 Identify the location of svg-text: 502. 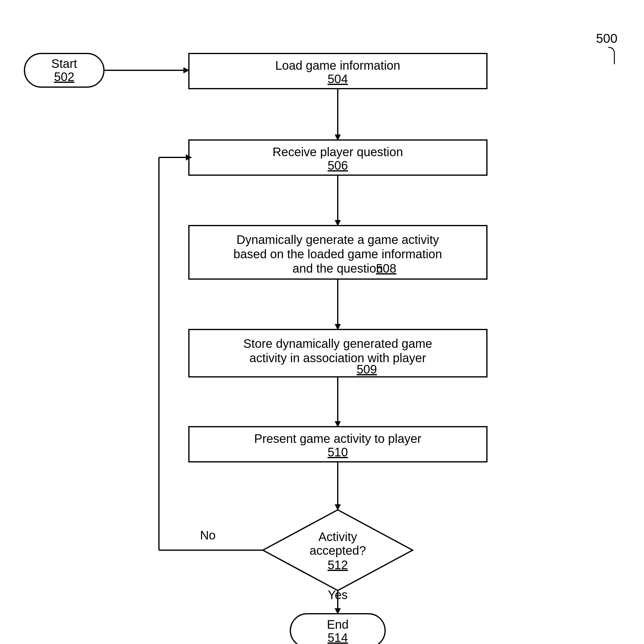
(64, 77).